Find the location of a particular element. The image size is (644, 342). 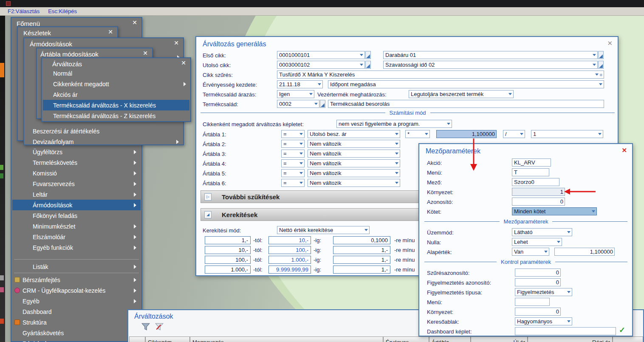

rounding-from-field: 1.000,- is located at coordinates (228, 269).